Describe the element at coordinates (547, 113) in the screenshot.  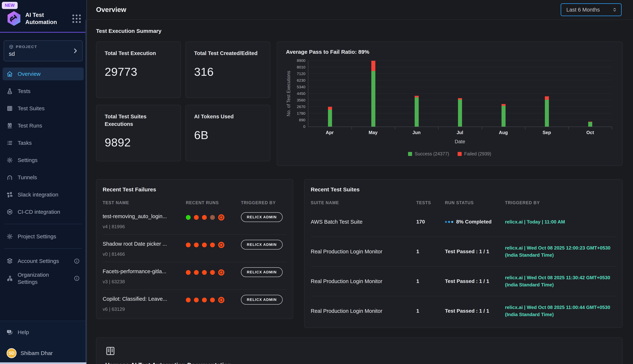
I see `success-segment` at that location.